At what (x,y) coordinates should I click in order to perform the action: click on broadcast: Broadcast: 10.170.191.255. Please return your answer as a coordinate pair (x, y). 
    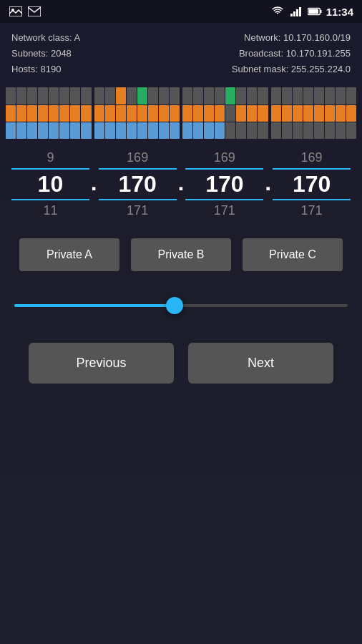
    Looking at the image, I should click on (268, 54).